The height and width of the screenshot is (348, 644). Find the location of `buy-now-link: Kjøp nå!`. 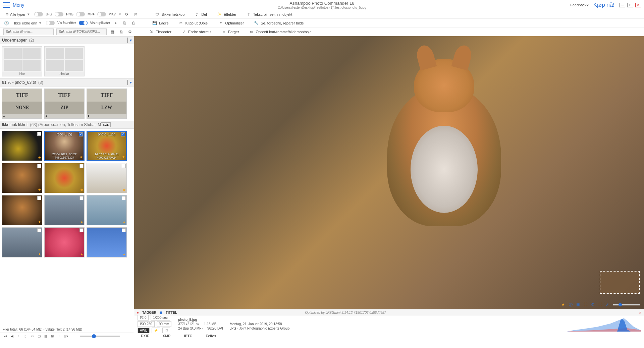

buy-now-link: Kjøp nå! is located at coordinates (604, 5).